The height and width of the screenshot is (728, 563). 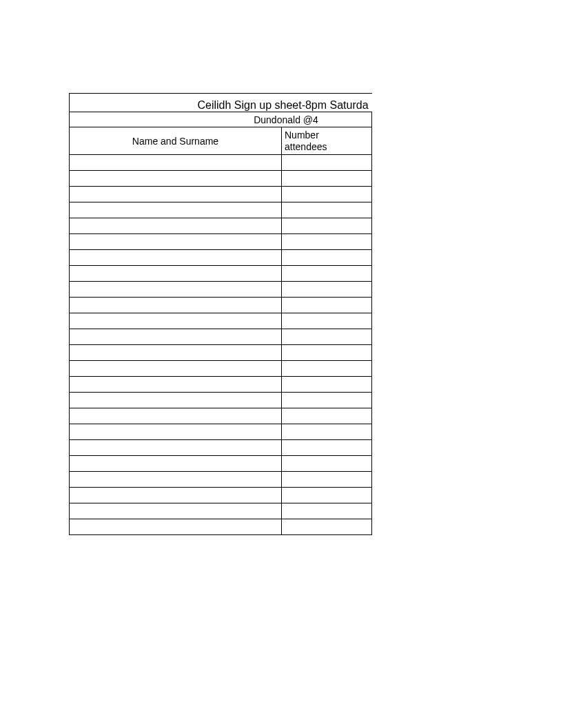 I want to click on header-name-text: Name and Surname, so click(x=175, y=141).